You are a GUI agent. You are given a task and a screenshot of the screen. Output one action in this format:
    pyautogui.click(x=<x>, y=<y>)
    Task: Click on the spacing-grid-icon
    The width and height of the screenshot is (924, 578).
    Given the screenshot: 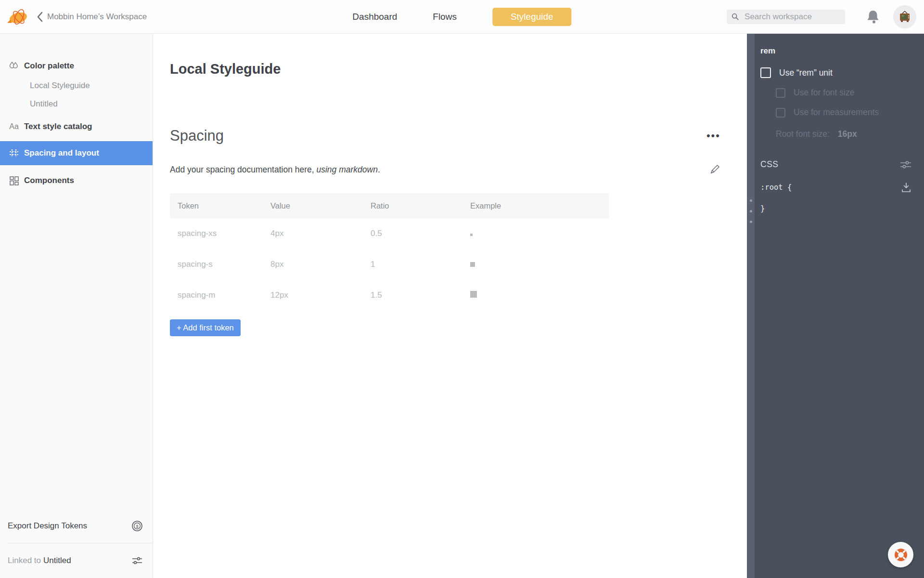 What is the action you would take?
    pyautogui.click(x=14, y=153)
    